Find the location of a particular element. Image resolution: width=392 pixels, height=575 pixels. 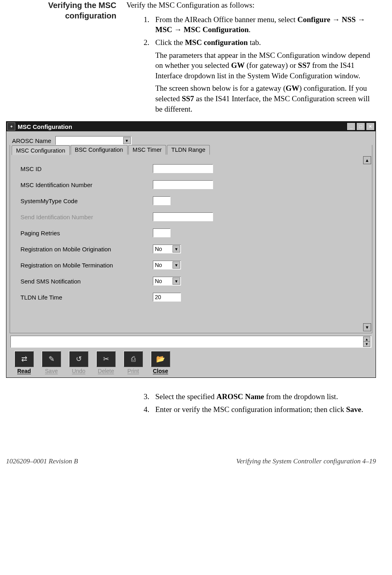

scroll-up-button: ▲ is located at coordinates (367, 160).